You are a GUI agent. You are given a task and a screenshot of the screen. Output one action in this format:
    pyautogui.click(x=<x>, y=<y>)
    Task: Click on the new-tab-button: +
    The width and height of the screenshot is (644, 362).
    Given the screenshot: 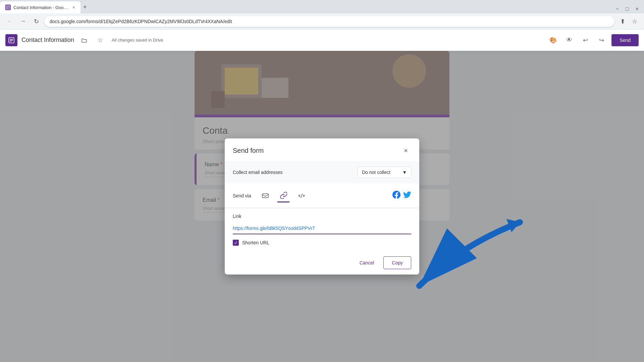 What is the action you would take?
    pyautogui.click(x=85, y=7)
    